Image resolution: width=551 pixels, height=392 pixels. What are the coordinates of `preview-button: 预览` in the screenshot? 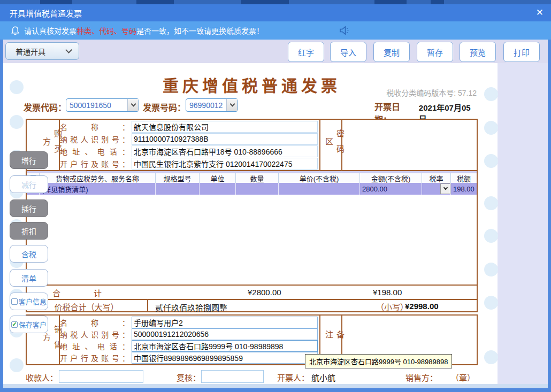 It's located at (478, 52).